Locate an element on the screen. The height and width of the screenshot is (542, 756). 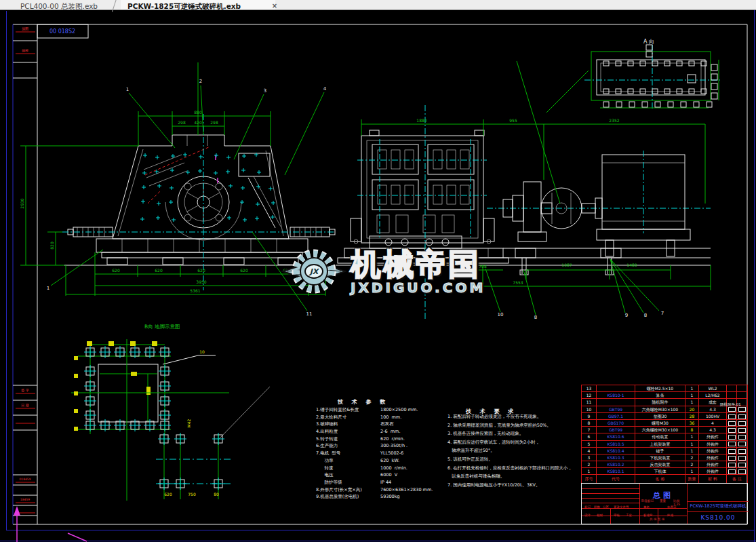
tech-param-label: 6.生产能力 is located at coordinates (327, 446).